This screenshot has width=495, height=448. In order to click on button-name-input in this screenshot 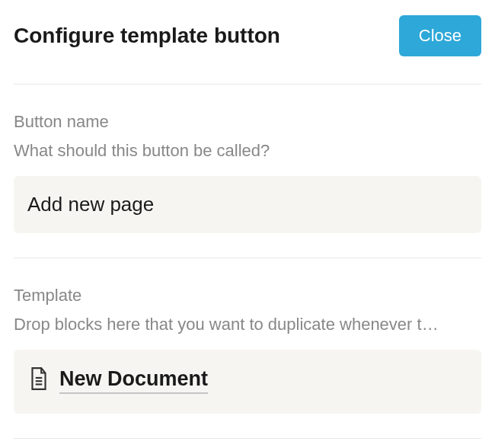, I will do `click(248, 204)`.